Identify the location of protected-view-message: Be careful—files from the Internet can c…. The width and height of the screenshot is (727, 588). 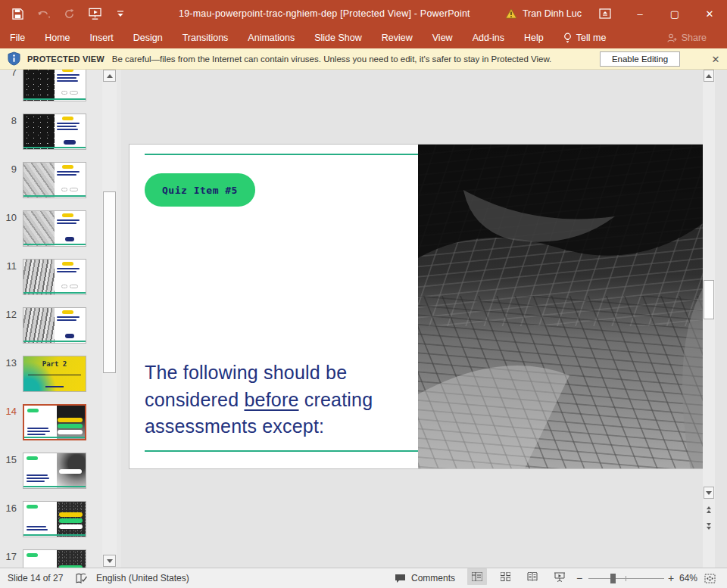
(332, 59).